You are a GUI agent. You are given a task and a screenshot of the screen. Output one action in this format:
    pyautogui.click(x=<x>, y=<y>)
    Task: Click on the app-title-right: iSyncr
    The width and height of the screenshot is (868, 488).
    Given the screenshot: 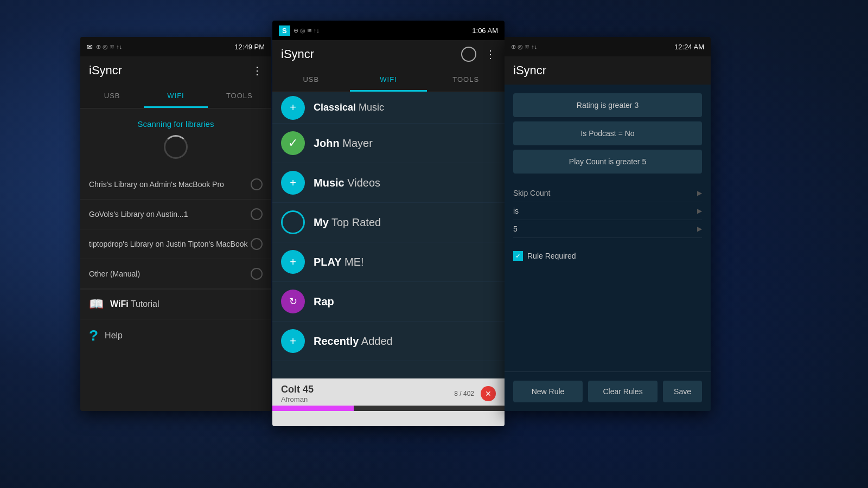 What is the action you would take?
    pyautogui.click(x=529, y=70)
    